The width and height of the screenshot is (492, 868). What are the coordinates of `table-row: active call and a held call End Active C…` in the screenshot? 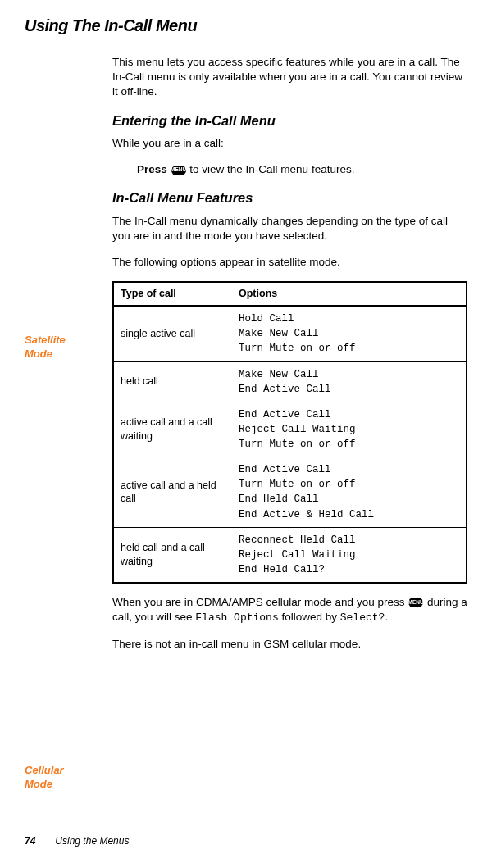 It's located at (290, 493).